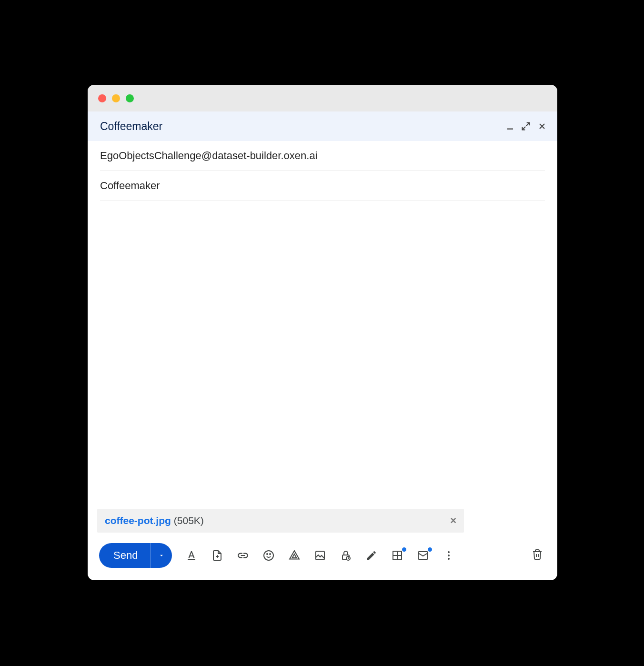 Image resolution: width=644 pixels, height=666 pixels. What do you see at coordinates (322, 156) in the screenshot?
I see `to-field-value: EgoObjectsChallenge@dataset-builder.oxen…` at bounding box center [322, 156].